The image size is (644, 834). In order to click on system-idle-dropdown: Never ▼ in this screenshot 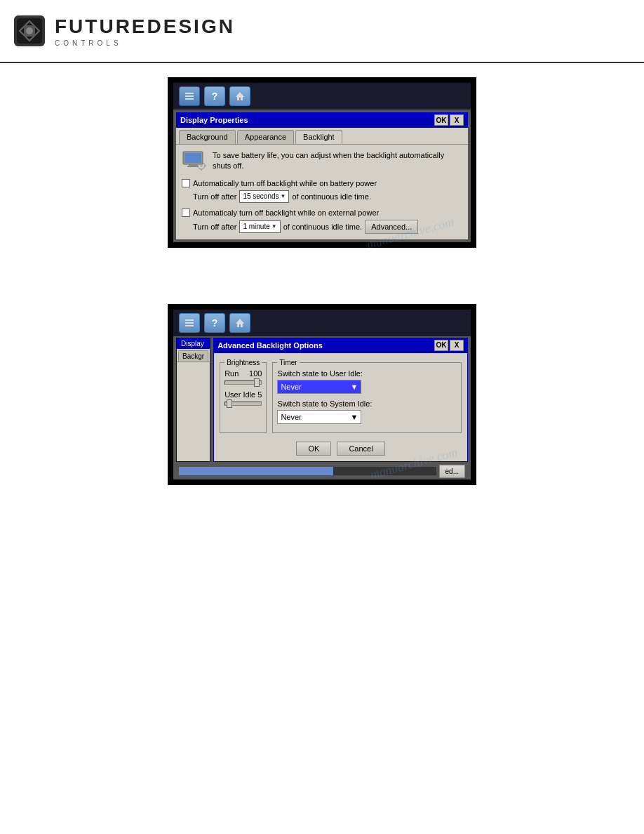, I will do `click(319, 417)`.